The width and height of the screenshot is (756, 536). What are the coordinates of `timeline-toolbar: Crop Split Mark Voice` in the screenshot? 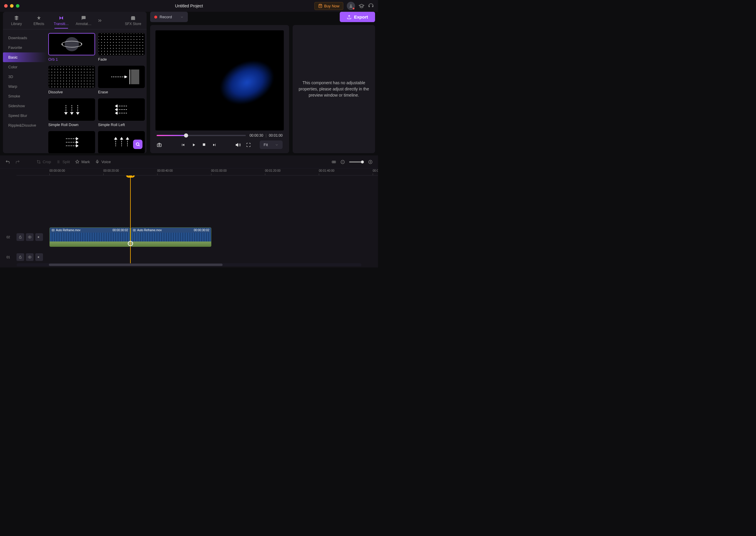 It's located at (189, 162).